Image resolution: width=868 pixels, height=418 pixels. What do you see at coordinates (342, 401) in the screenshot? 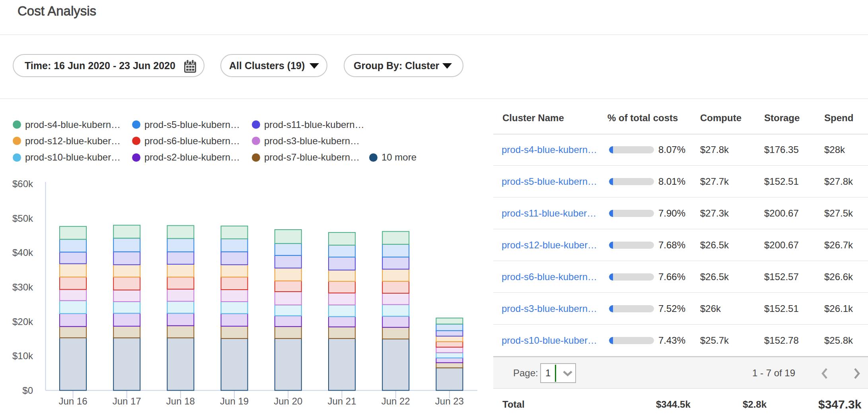
I see `svg-text: Jun 21` at bounding box center [342, 401].